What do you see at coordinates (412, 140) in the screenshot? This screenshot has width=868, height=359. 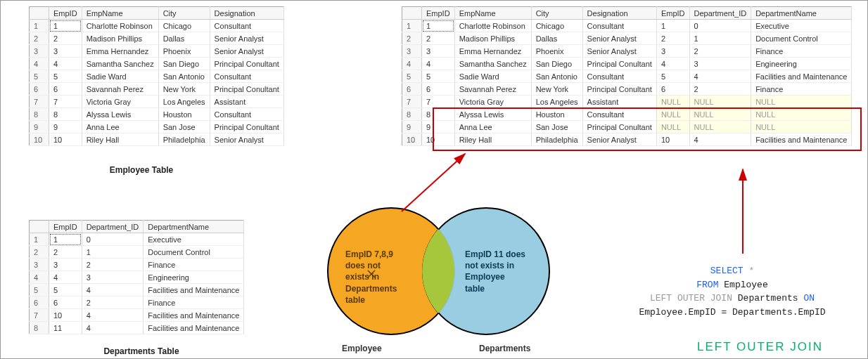 I see `row-number: 10` at bounding box center [412, 140].